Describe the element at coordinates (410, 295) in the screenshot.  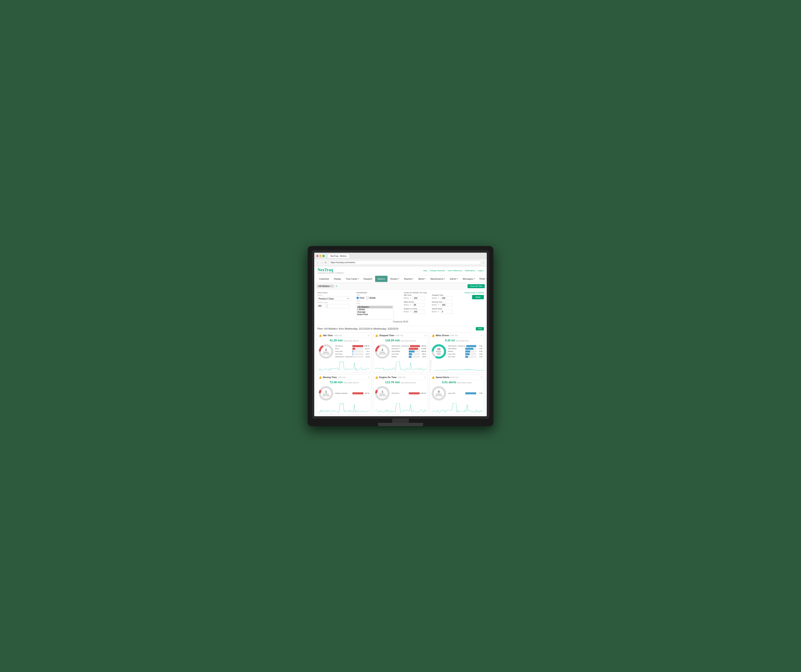
I see `idle-time-goal-label: Idle Time` at that location.